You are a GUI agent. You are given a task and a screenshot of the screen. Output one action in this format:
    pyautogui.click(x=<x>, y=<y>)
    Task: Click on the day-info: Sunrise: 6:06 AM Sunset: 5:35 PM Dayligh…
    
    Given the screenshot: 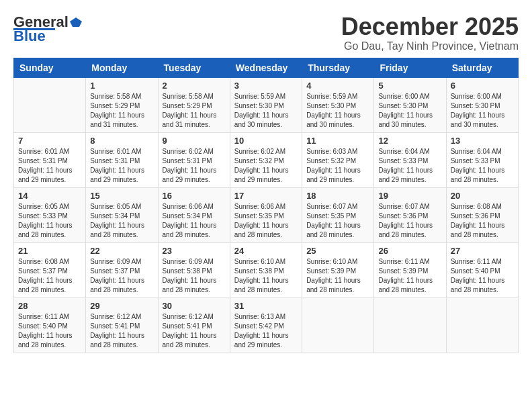 What is the action you would take?
    pyautogui.click(x=266, y=221)
    